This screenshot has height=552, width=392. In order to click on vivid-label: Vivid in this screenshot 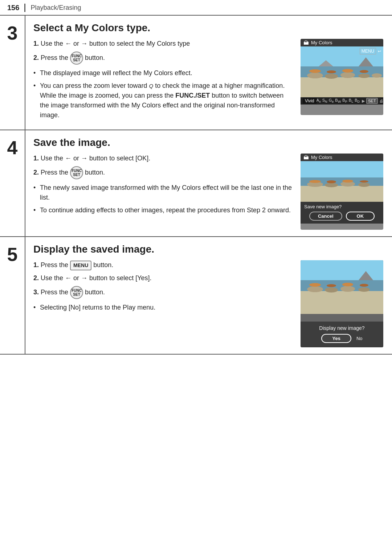, I will do `click(310, 101)`.